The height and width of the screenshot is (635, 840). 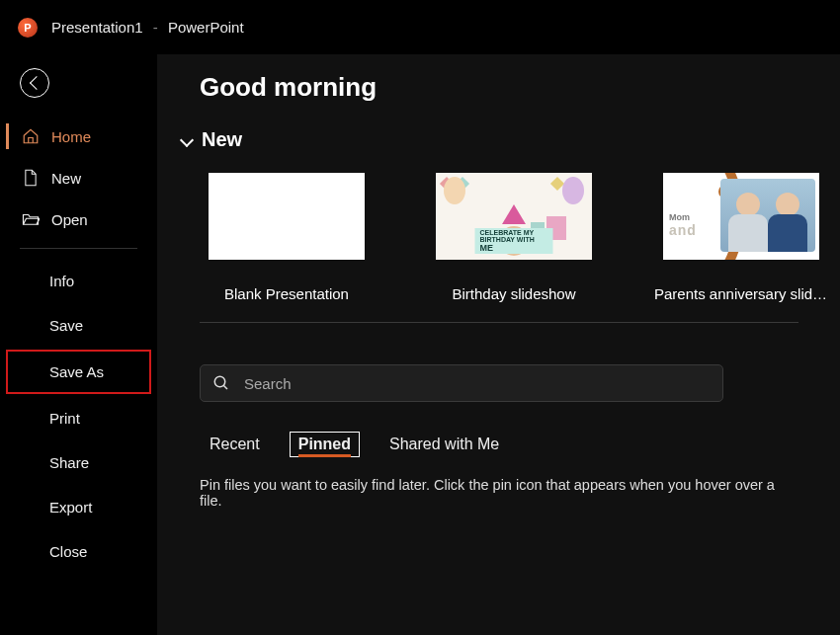 What do you see at coordinates (28, 28) in the screenshot?
I see `powerpoint-app-icon: P` at bounding box center [28, 28].